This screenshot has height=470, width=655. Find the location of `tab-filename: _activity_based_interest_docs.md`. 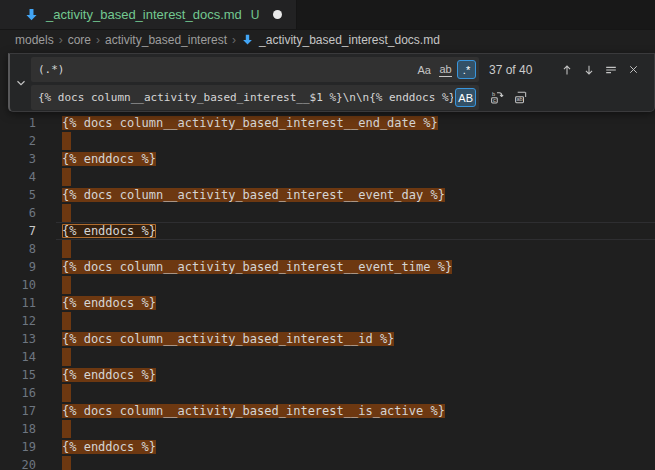

tab-filename: _activity_based_interest_docs.md is located at coordinates (144, 14).